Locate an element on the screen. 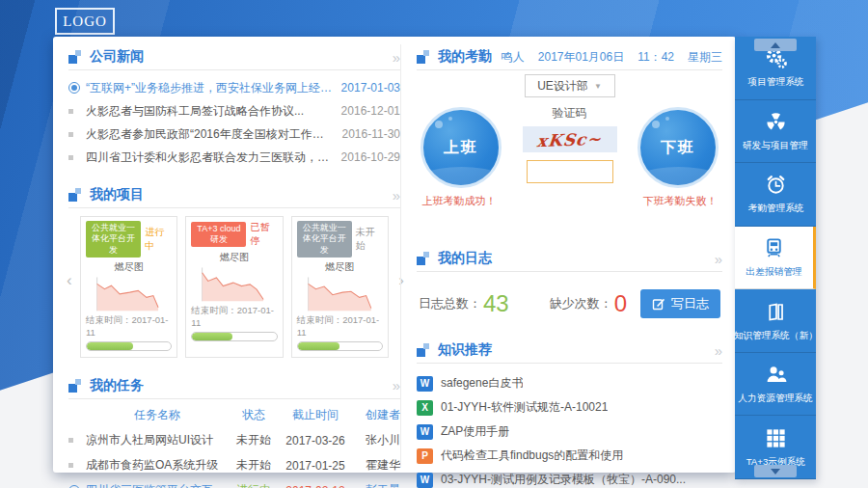 The height and width of the screenshot is (488, 868). knowledge-title: ZAP使用手册 is located at coordinates (475, 432).